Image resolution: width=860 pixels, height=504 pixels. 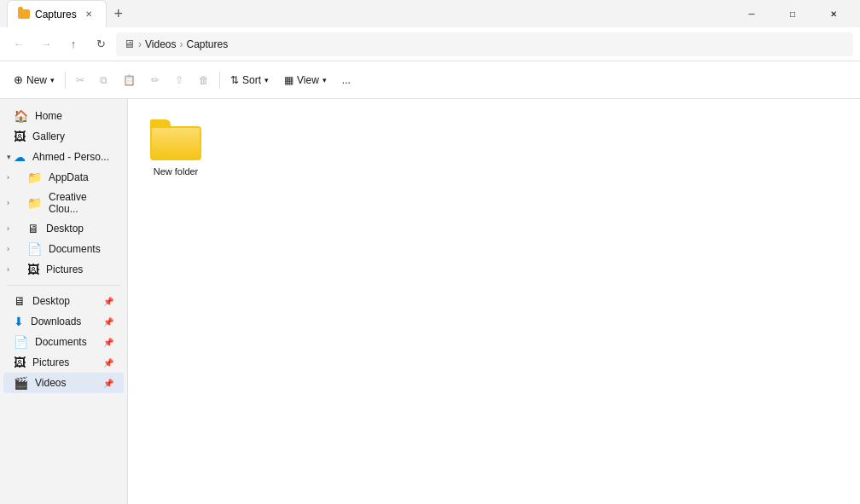 I want to click on creative-folder-icon: 📁, so click(x=34, y=203).